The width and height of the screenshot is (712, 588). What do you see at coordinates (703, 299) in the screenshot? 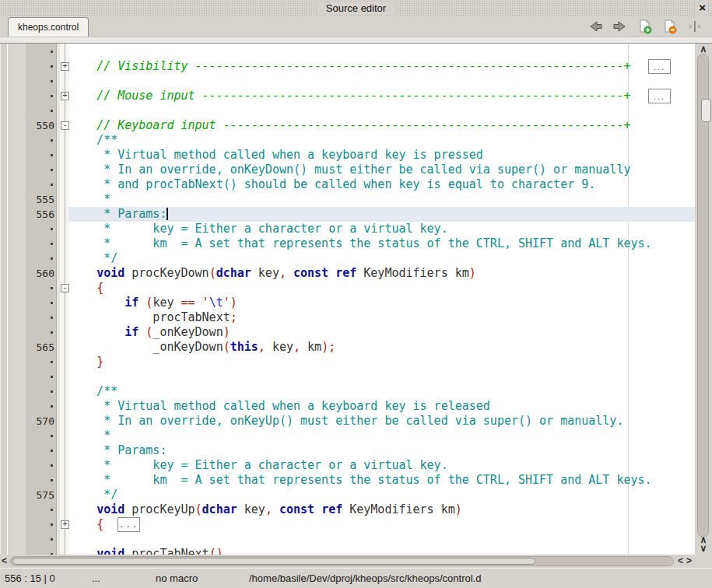
I see `vertical-scrollbar: ∧ ∧ ∨` at bounding box center [703, 299].